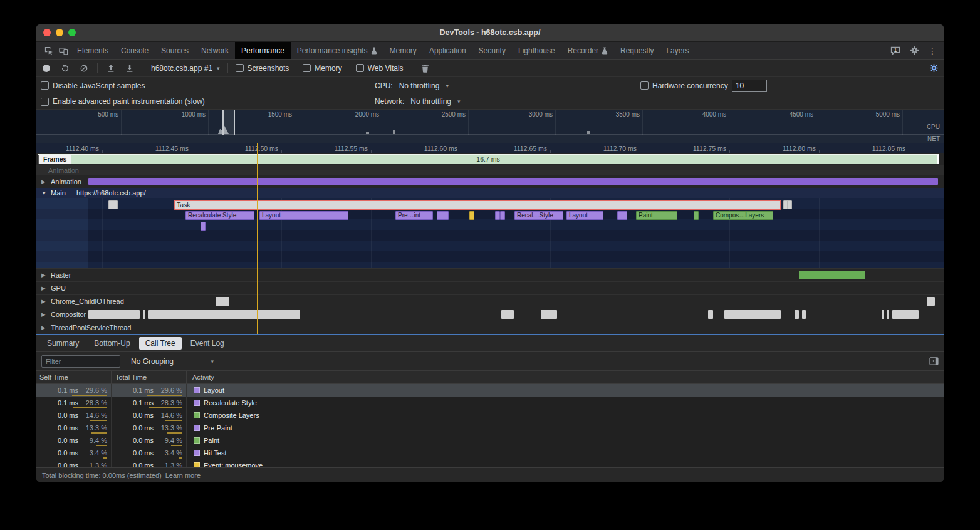  What do you see at coordinates (490, 327) in the screenshot?
I see `track-threadpoolservicethread: ▶ThreadPoolServiceThread` at bounding box center [490, 327].